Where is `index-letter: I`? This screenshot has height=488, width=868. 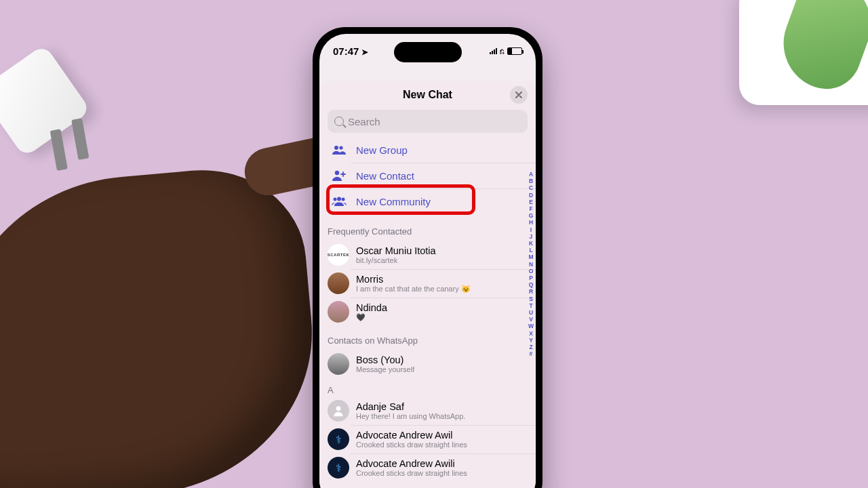 index-letter: I is located at coordinates (531, 230).